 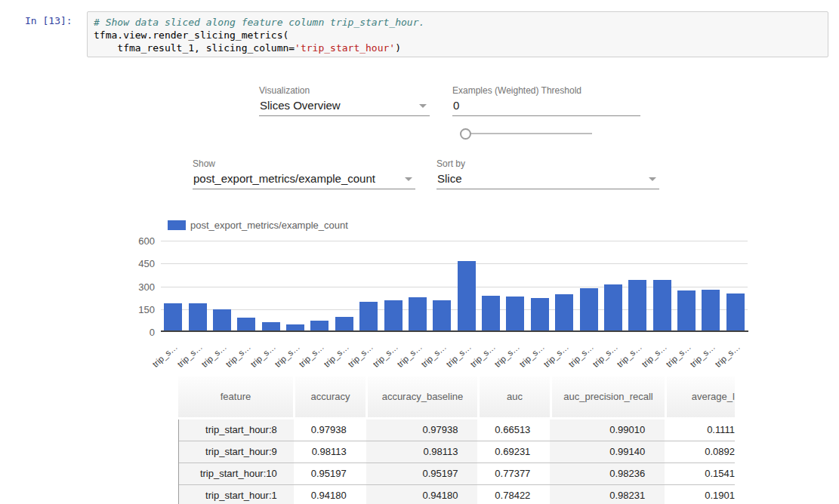 I want to click on legend-swatch, so click(x=177, y=225).